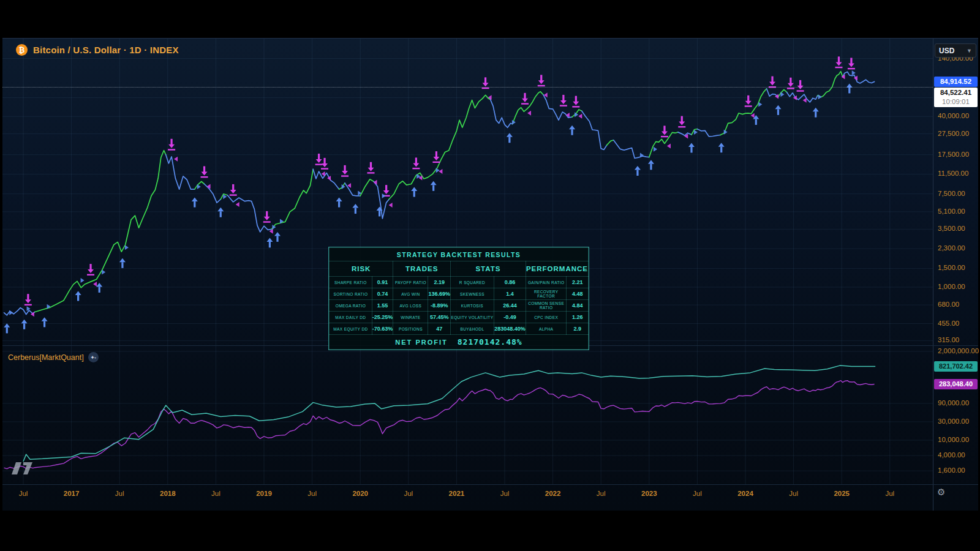 The width and height of the screenshot is (980, 551). I want to click on table-title: STRATEGY BACKTEST RESULTS, so click(459, 255).